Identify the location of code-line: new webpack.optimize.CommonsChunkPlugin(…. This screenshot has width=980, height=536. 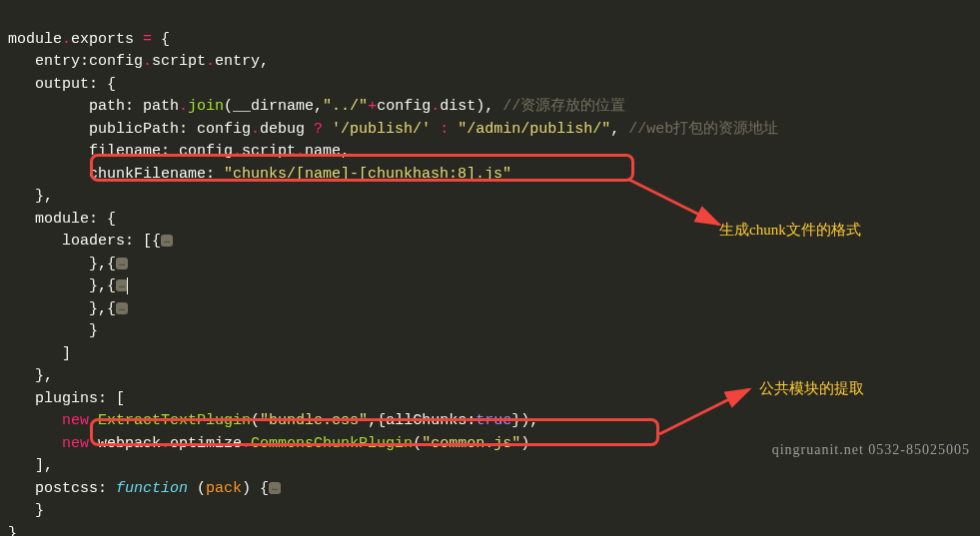
(269, 443).